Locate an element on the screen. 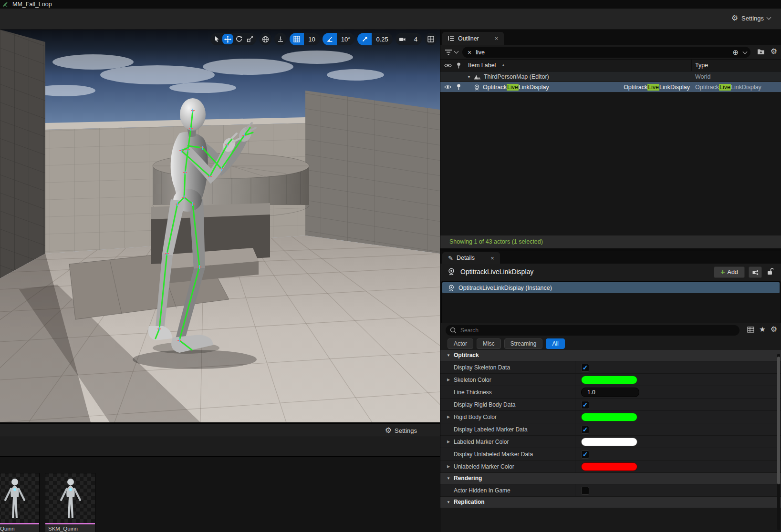  column-type: Type is located at coordinates (701, 65).